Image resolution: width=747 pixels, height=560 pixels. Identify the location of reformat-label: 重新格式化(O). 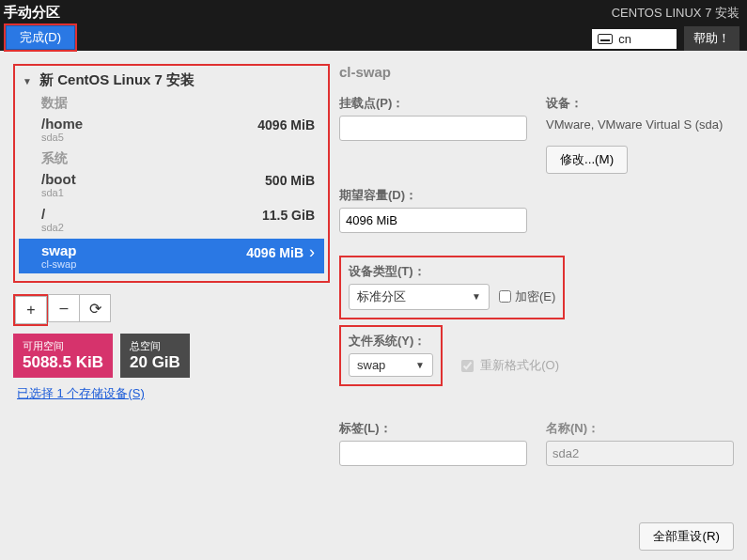
(520, 365).